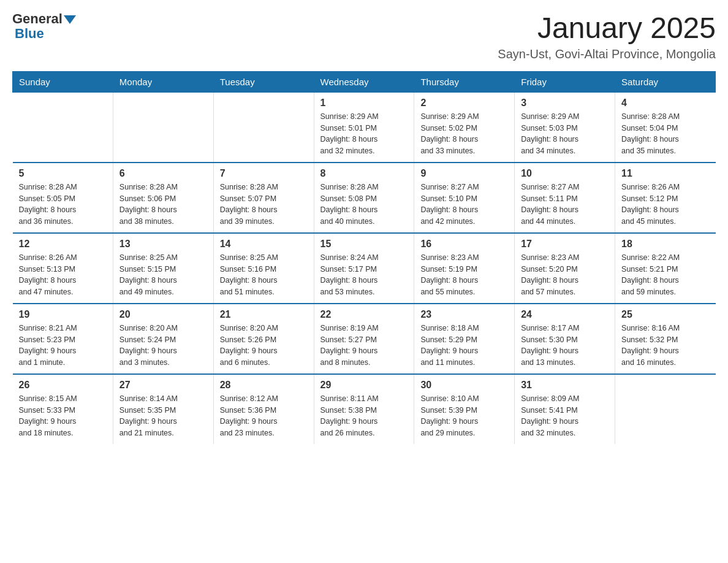  What do you see at coordinates (607, 28) in the screenshot?
I see `calendar-title: January 2025` at bounding box center [607, 28].